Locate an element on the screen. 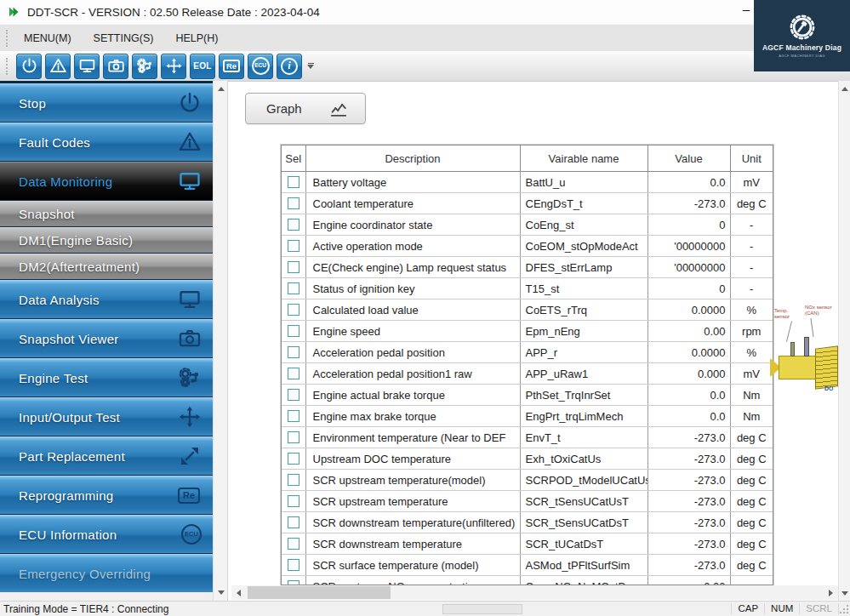 This screenshot has height=616, width=850. horizontal-scroll-thumb is located at coordinates (319, 592).